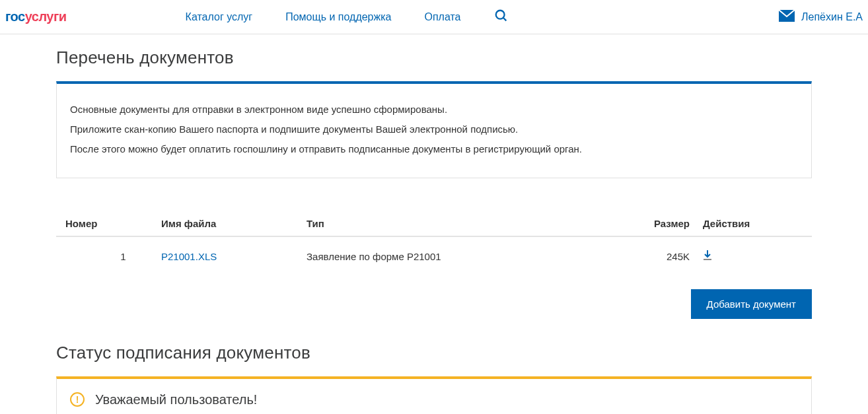 The width and height of the screenshot is (868, 414). I want to click on header-size: Размер, so click(663, 223).